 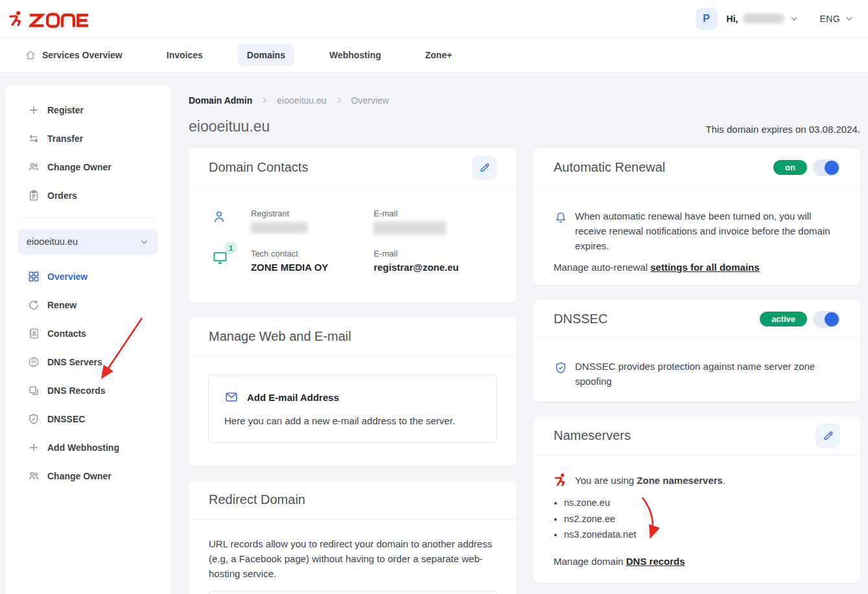 What do you see at coordinates (592, 435) in the screenshot?
I see `card-title: Nameservers` at bounding box center [592, 435].